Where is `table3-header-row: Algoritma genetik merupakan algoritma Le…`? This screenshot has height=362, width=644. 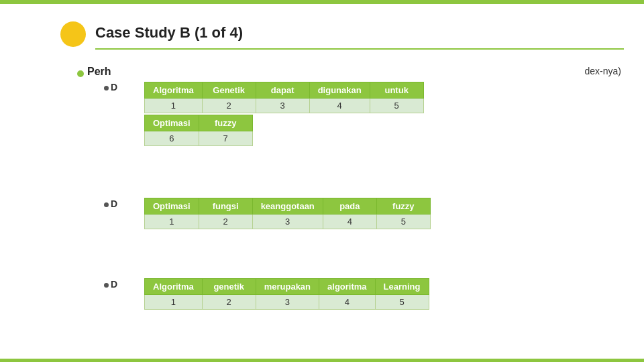
table3-header-row: Algoritma genetik merupakan algoritma Le… is located at coordinates (287, 287).